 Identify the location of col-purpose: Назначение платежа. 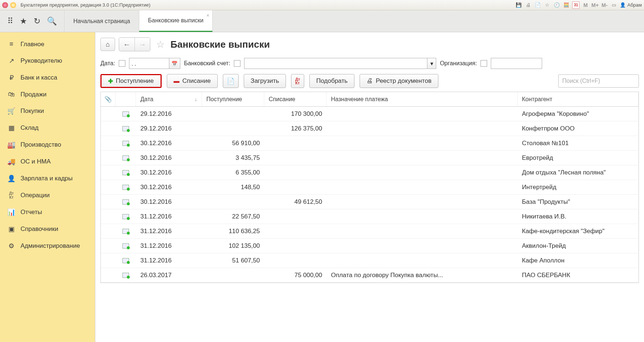
(422, 99).